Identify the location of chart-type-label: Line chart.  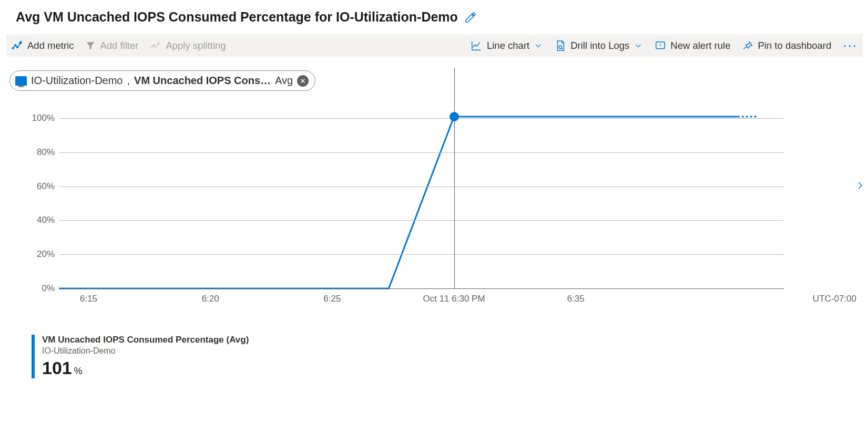
(508, 46).